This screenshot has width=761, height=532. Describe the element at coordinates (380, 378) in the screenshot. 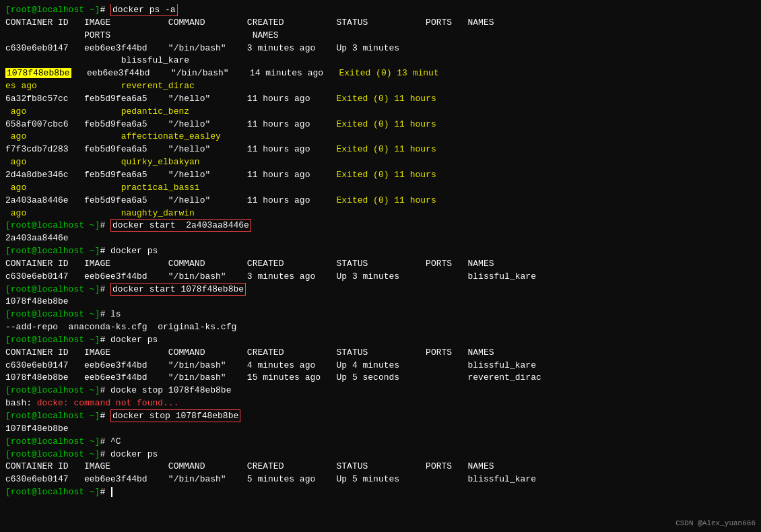

I see `line-1078-3: 1078f48eb8be eeb6ee3f44bd "/bin/bash" 15…` at that location.